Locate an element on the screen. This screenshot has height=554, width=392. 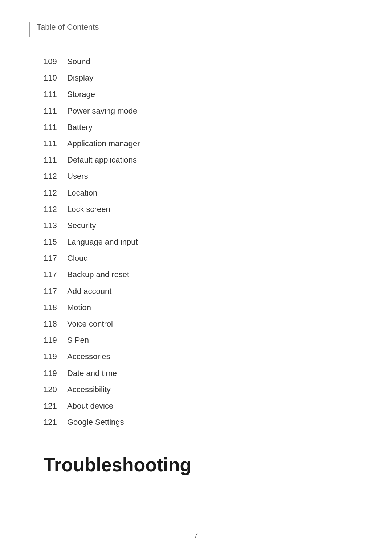
toc-item: 119S Pen is located at coordinates (203, 340).